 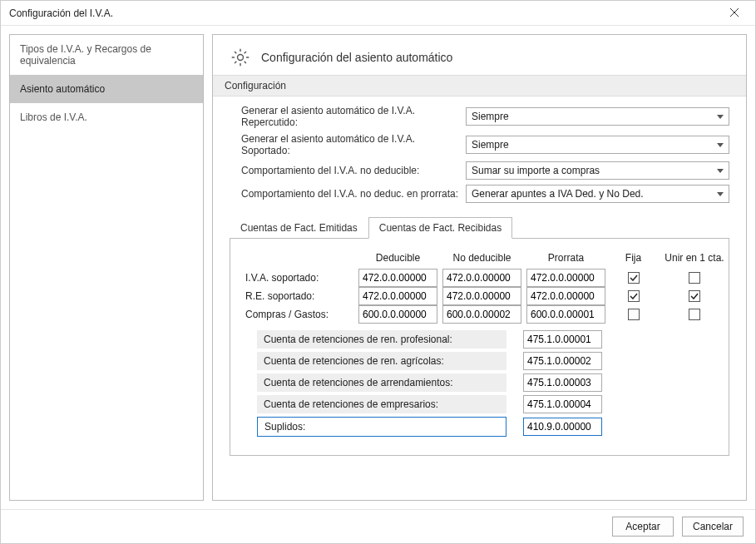 What do you see at coordinates (634, 278) in the screenshot?
I see `grid-checkbox-0-fija` at bounding box center [634, 278].